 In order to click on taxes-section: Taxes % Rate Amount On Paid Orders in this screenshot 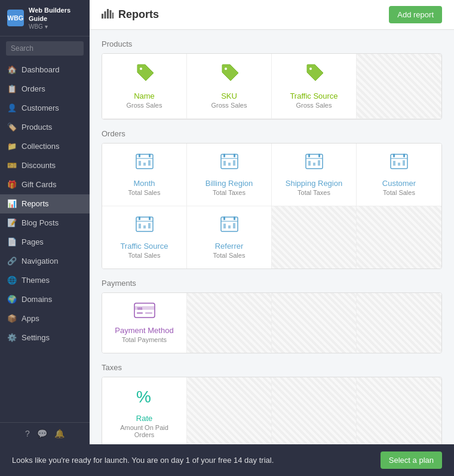, I will do `click(272, 404)`.